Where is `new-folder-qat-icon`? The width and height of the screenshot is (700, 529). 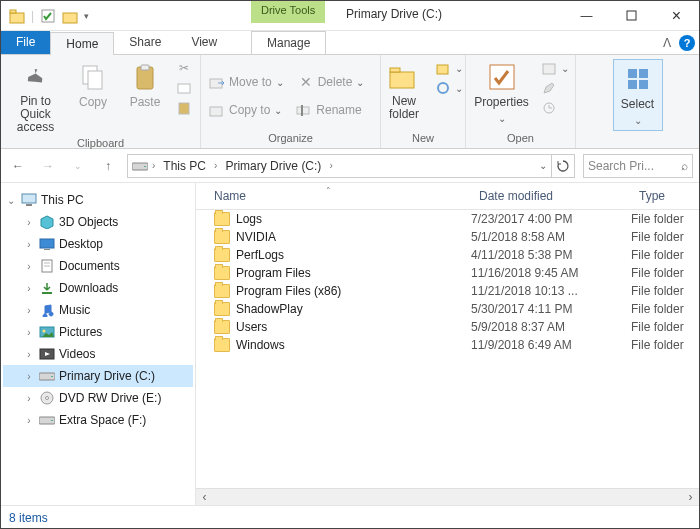 new-folder-qat-icon is located at coordinates (70, 16).